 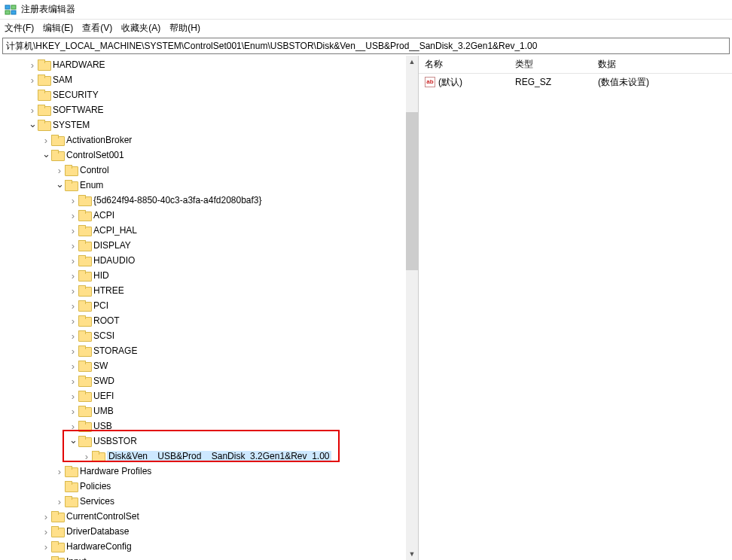 What do you see at coordinates (209, 80) in the screenshot?
I see `tree-node: ›SAM` at bounding box center [209, 80].